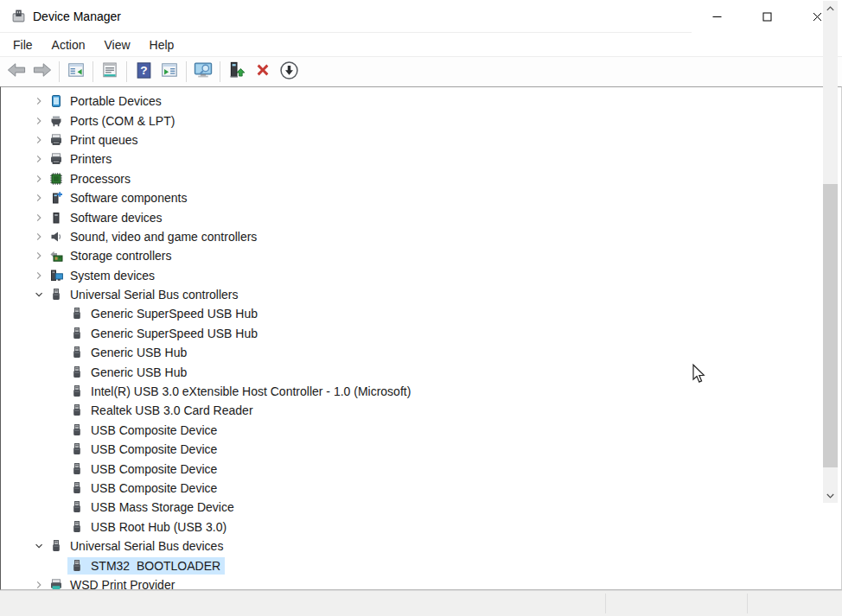 The width and height of the screenshot is (842, 616). What do you see at coordinates (421, 179) in the screenshot?
I see `tree-item-processors: Processors` at bounding box center [421, 179].